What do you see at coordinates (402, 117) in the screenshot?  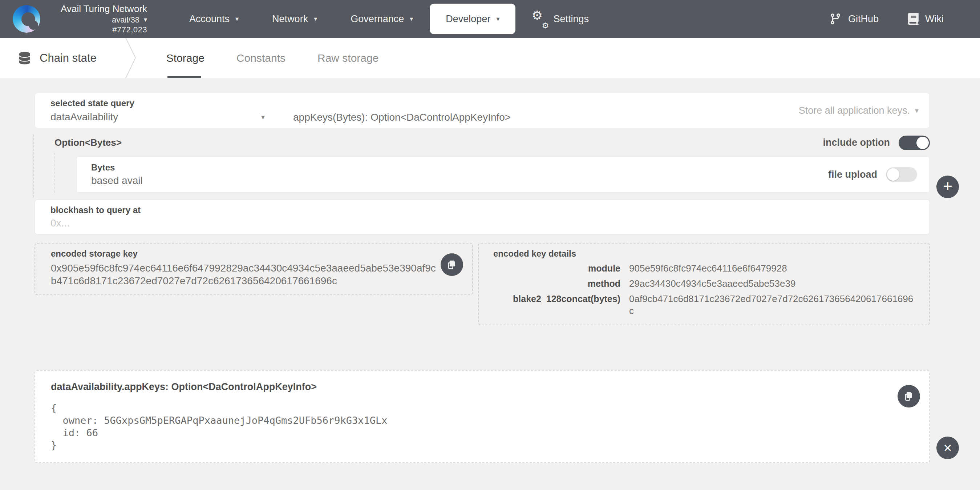 I see `method-signature: appKeys(Bytes): Option<DaControlAppKeyIn…` at bounding box center [402, 117].